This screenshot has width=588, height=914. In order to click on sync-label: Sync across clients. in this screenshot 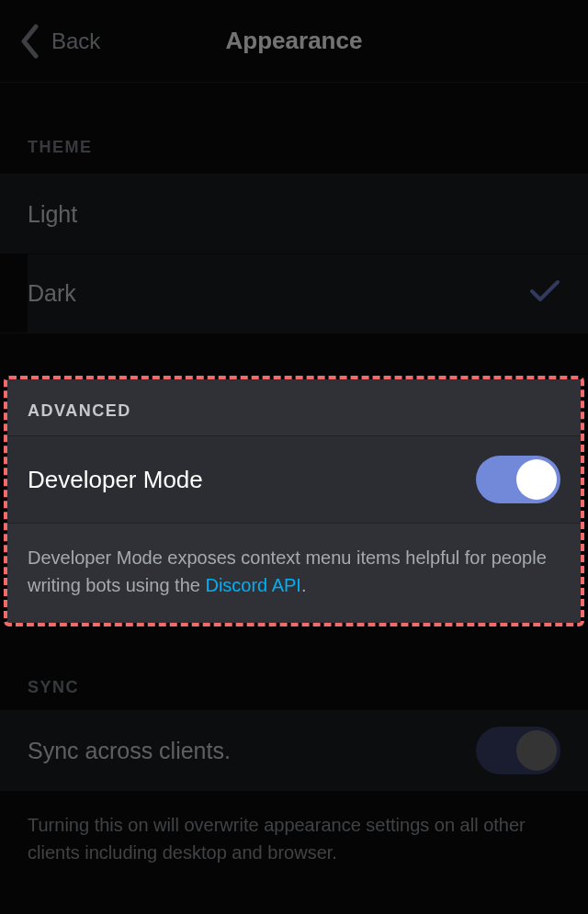, I will do `click(129, 751)`.